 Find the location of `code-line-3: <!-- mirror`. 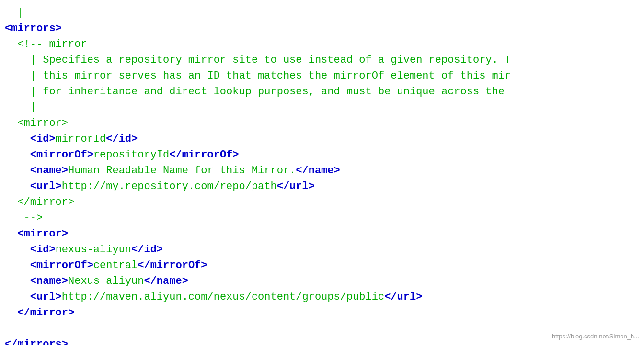

code-line-3: <!-- mirror is located at coordinates (322, 44).